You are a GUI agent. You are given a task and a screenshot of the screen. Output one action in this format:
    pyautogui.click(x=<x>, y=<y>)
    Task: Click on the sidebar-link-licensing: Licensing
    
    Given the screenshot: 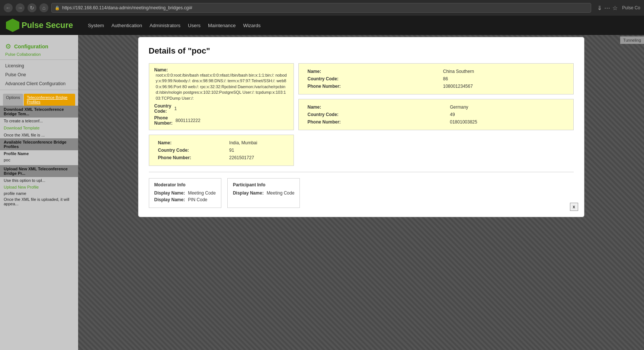 What is the action you would take?
    pyautogui.click(x=39, y=66)
    